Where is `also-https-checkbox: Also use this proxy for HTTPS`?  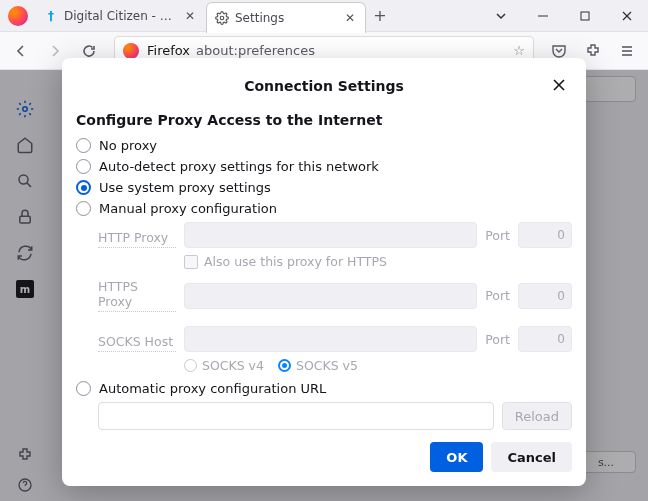 also-https-checkbox: Also use this proxy for HTTPS is located at coordinates (378, 262).